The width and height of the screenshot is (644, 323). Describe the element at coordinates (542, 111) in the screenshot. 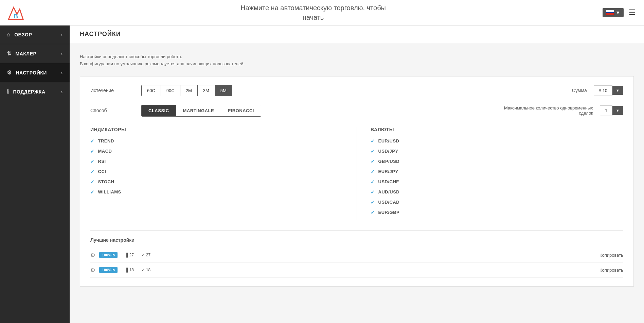

I see `max-deals-label: Максимальное количество одновременных сд…` at that location.